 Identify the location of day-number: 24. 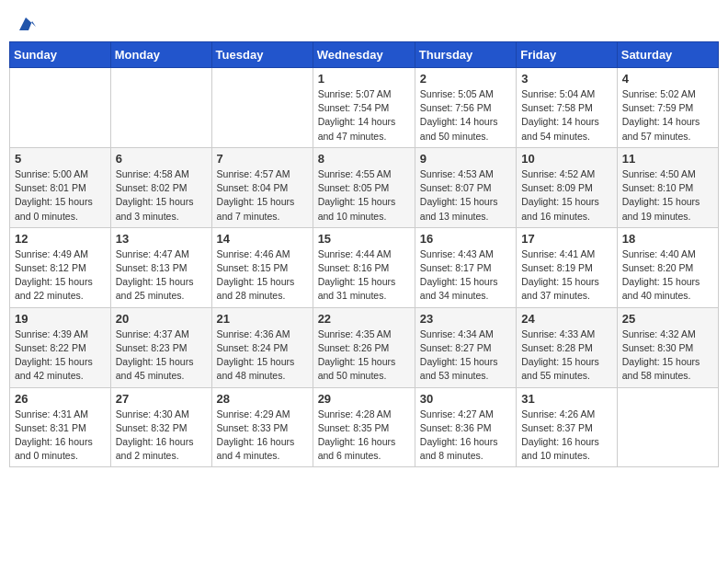
(566, 318).